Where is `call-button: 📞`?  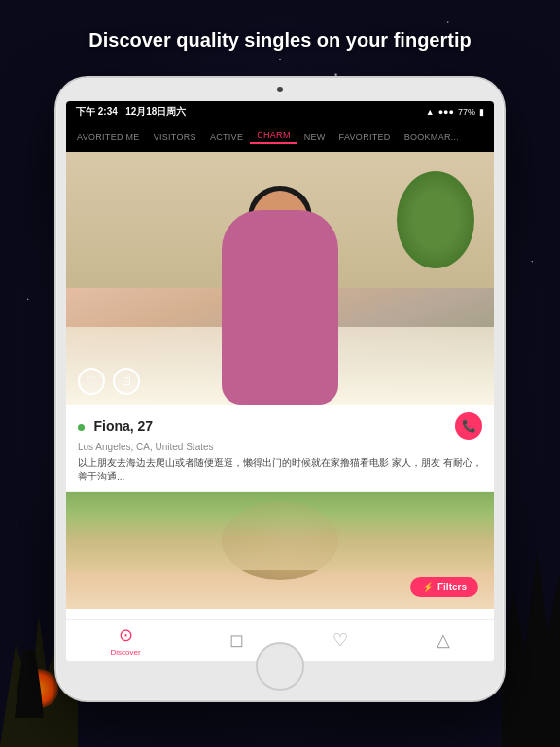
call-button: 📞 is located at coordinates (469, 426).